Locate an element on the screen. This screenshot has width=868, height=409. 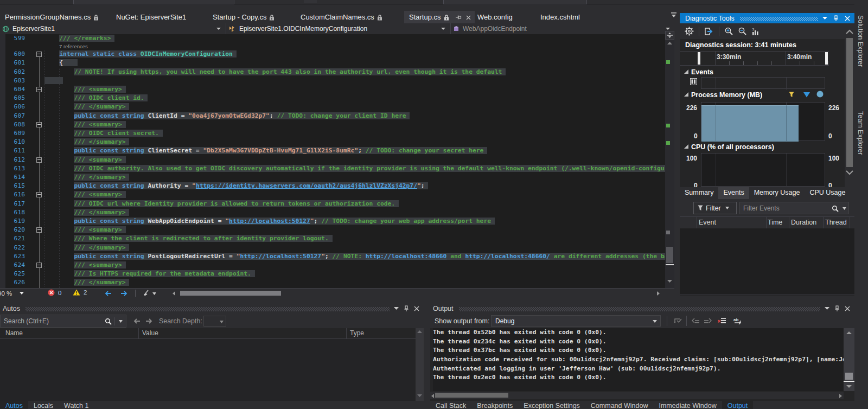
scroll-right-icon is located at coordinates (659, 293).